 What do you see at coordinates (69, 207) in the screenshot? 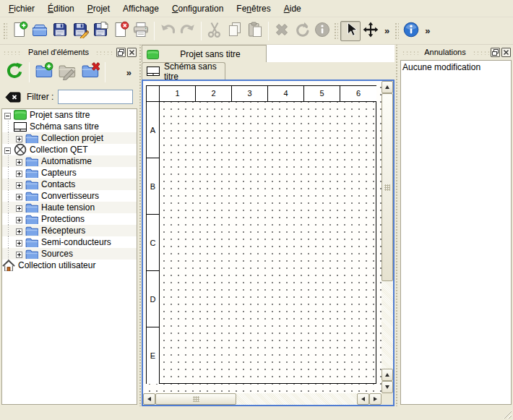
I see `tree-item-haute-tension: Haute tension` at bounding box center [69, 207].